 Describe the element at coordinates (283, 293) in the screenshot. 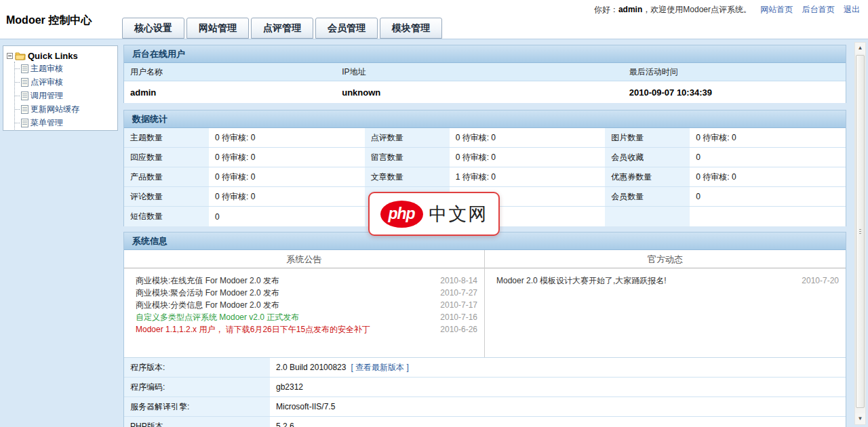

I see `announcement-text: 商业模块:聚会活动 For Modoer 2.0 发布` at that location.